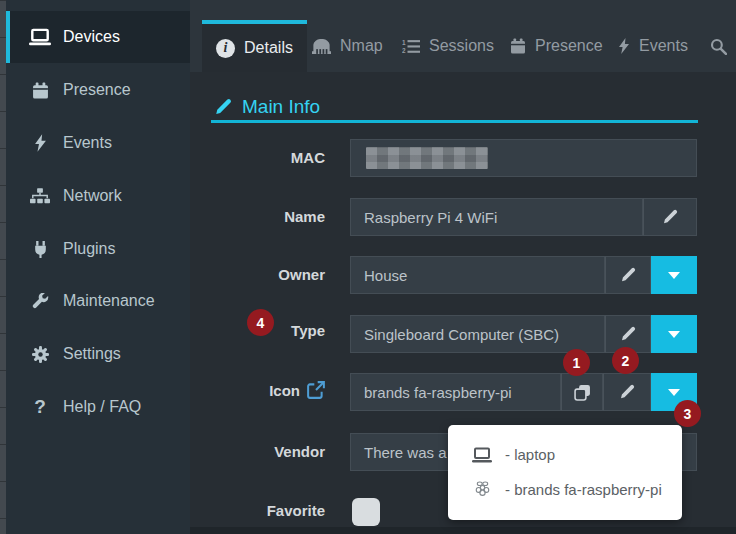  What do you see at coordinates (40, 196) in the screenshot?
I see `sitemap-icon` at bounding box center [40, 196].